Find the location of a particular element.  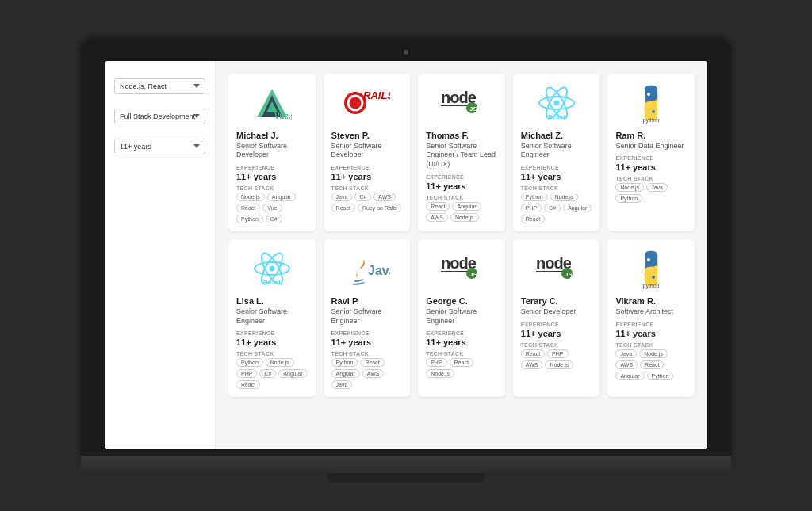

tech-tag: Ruby on Rails is located at coordinates (380, 208).